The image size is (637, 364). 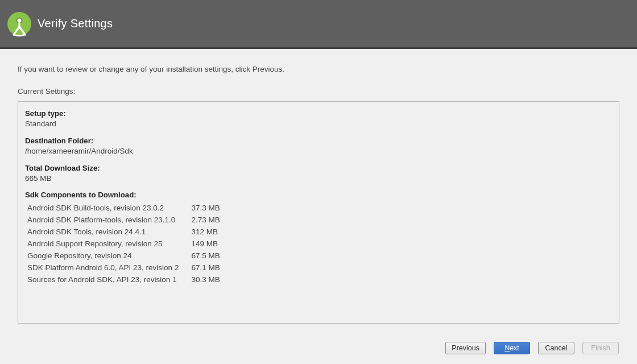 What do you see at coordinates (318, 124) in the screenshot?
I see `setup-type-value: Standard` at bounding box center [318, 124].